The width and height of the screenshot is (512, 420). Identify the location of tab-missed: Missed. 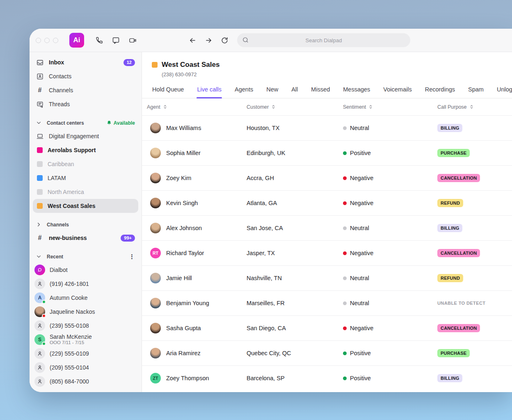
(320, 91).